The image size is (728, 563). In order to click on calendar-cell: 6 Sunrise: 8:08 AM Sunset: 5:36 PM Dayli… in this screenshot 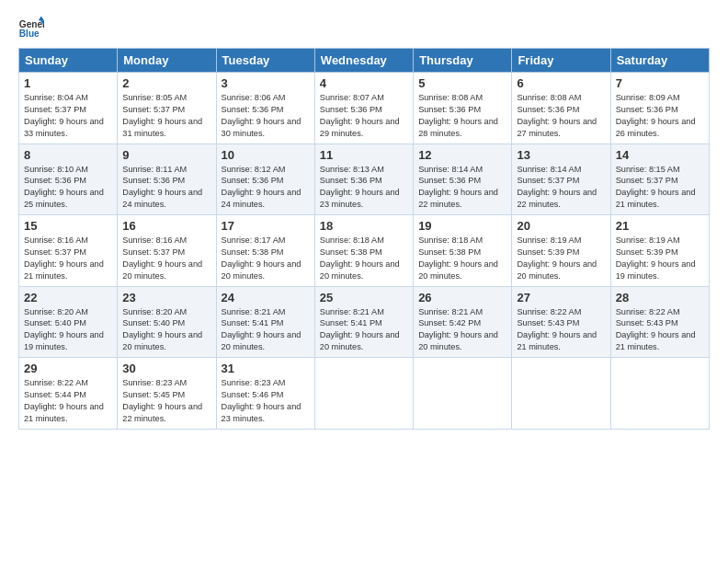, I will do `click(561, 109)`.